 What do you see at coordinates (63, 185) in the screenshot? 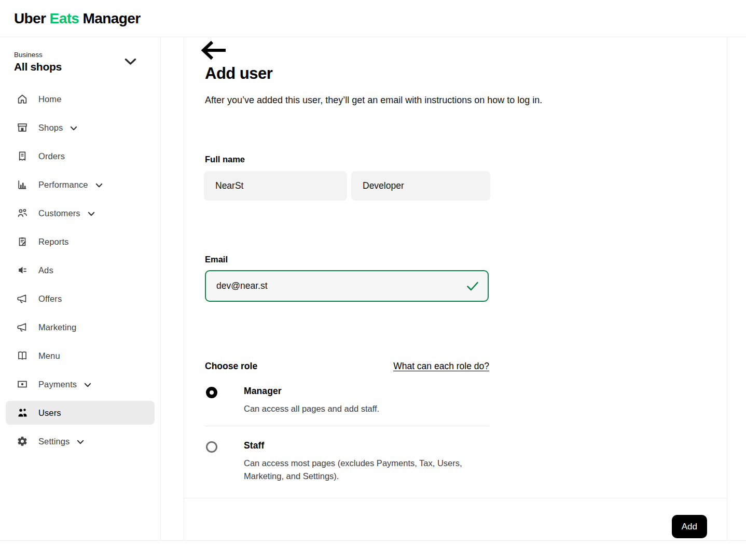
I see `sidebar-item-label: Performance` at bounding box center [63, 185].